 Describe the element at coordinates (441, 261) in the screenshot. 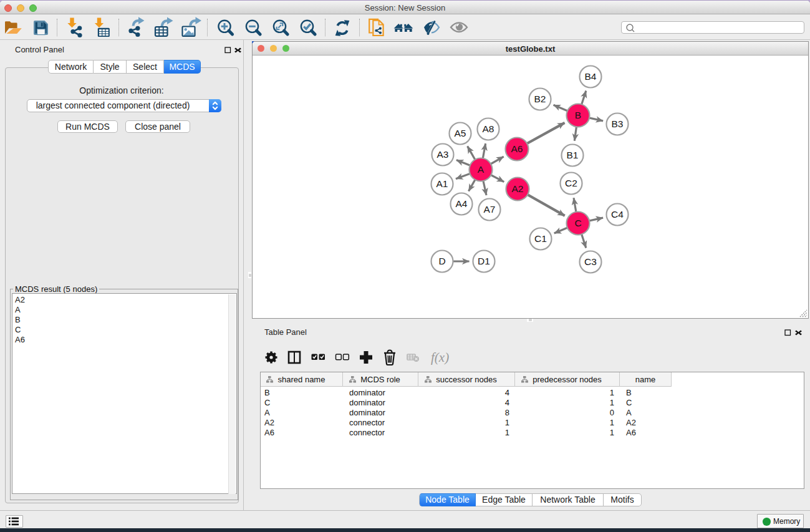

I see `svg-text: D` at that location.